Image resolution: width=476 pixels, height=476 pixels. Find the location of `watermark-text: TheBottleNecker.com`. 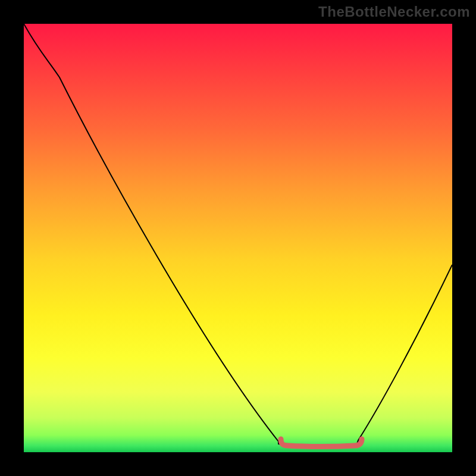

watermark-text: TheBottleNecker.com is located at coordinates (394, 12).